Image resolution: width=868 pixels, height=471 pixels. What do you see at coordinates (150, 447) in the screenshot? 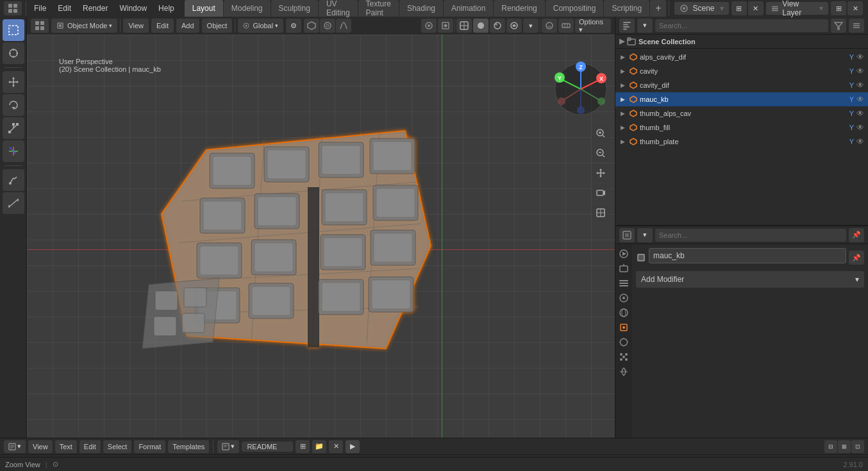
I see `format-menu-1: Format` at bounding box center [150, 447].